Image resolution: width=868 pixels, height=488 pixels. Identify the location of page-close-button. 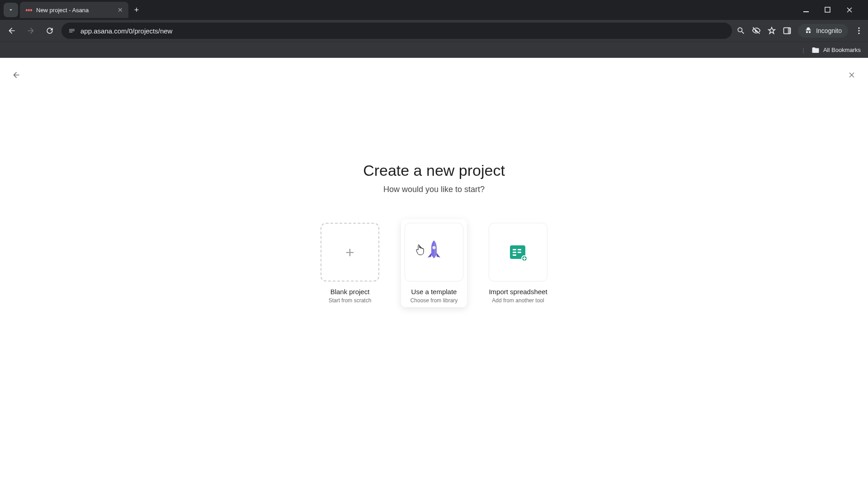
(852, 75).